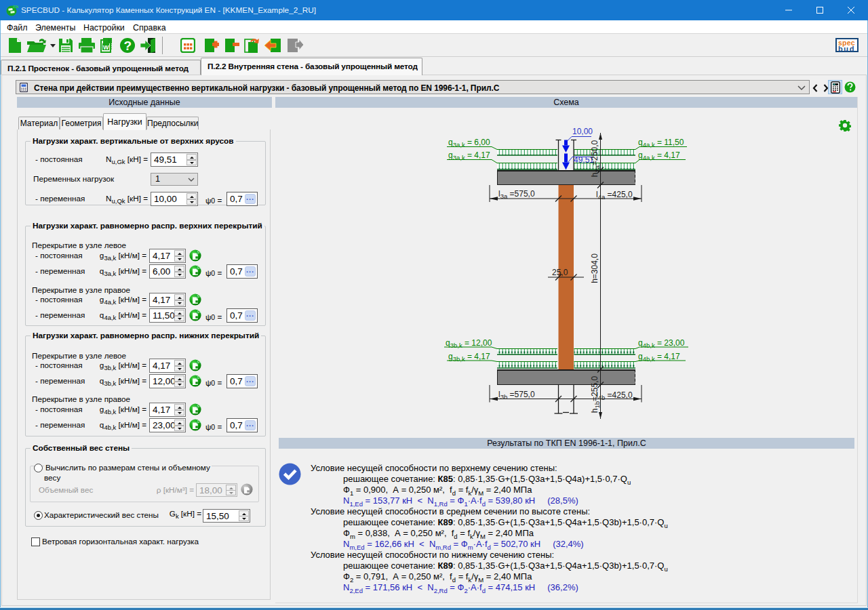 The width and height of the screenshot is (868, 610). Describe the element at coordinates (583, 131) in the screenshot. I see `svg-text: 10,00` at that location.